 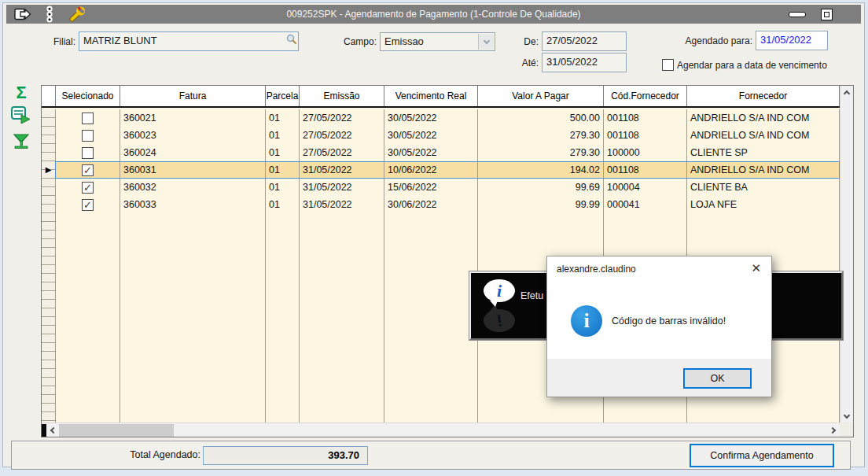 What do you see at coordinates (193, 205) in the screenshot?
I see `fatura-cell: 360033` at bounding box center [193, 205].